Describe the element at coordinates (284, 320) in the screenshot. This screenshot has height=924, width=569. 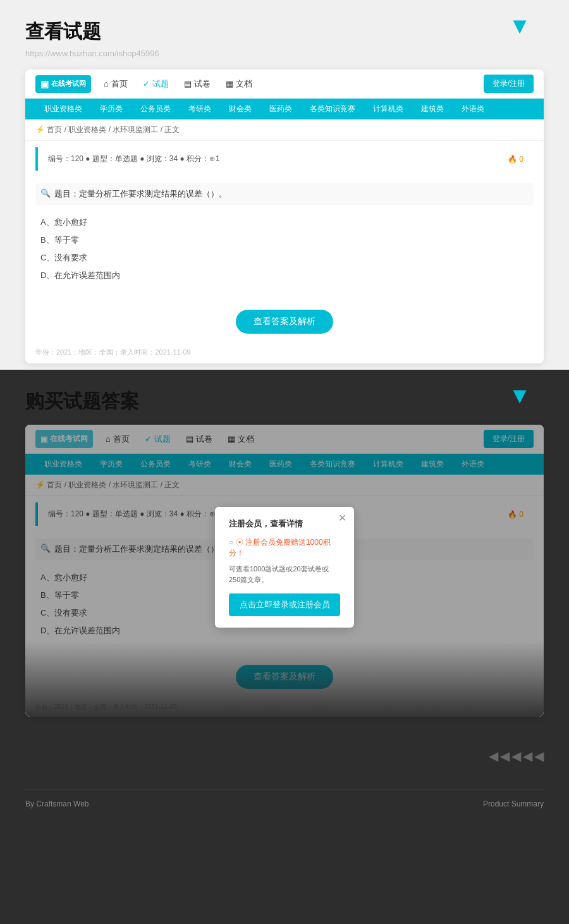
I see `answer-btn-wrap: 查看答案及解析` at that location.